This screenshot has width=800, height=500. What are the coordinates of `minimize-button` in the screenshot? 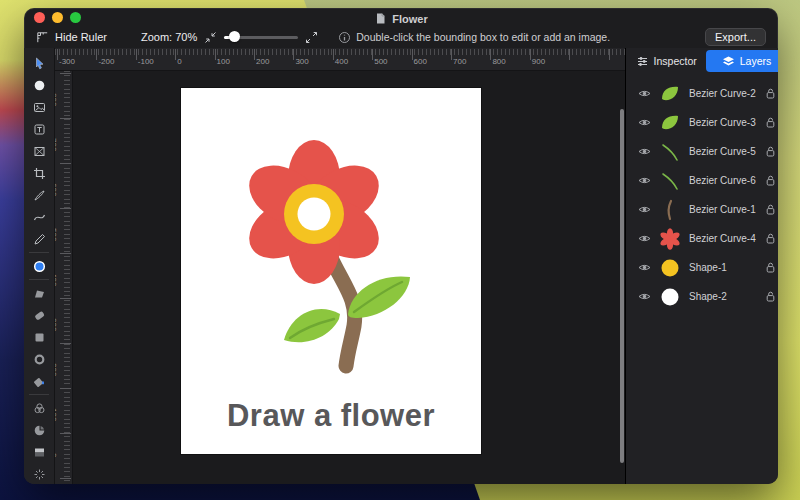 It's located at (58, 18).